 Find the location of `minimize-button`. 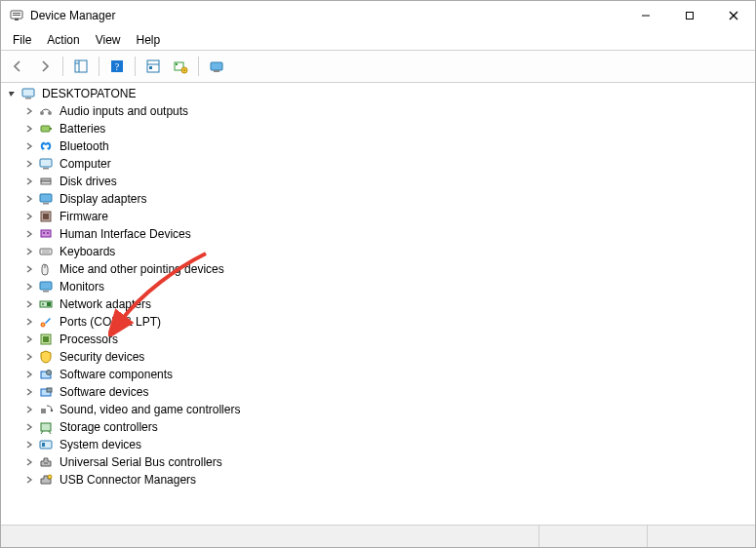

minimize-button is located at coordinates (646, 16).